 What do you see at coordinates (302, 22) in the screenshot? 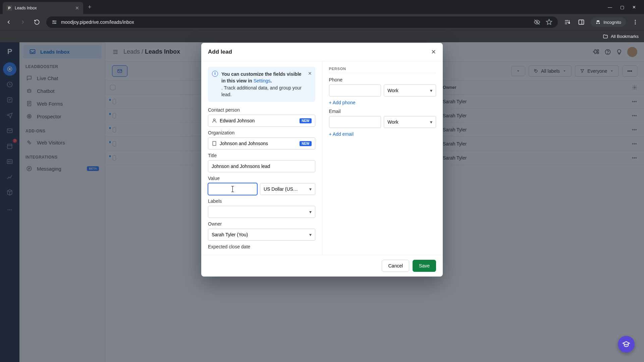
I see `url-box: moodjoy.pipedrive.com/leads/inbox` at bounding box center [302, 22].